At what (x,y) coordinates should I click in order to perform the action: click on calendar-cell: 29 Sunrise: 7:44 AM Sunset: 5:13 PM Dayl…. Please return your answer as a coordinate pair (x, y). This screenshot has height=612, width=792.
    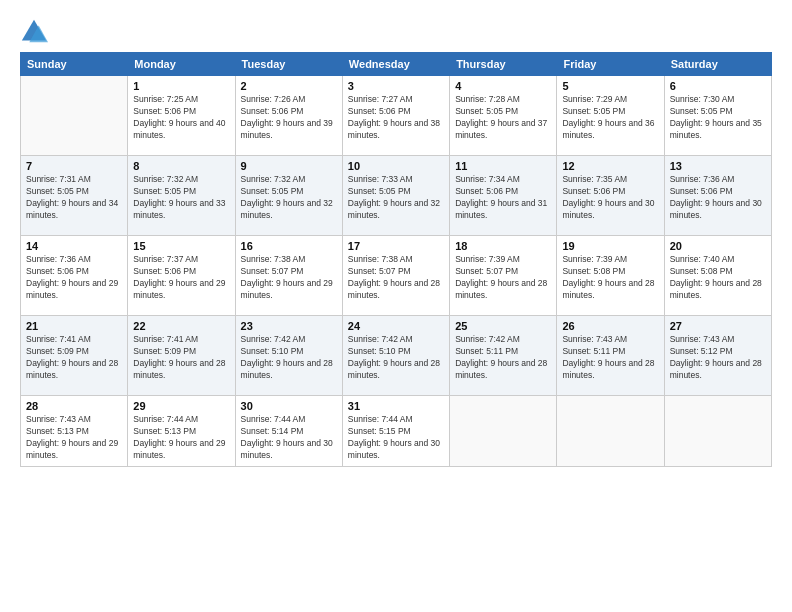
    Looking at the image, I should click on (182, 432).